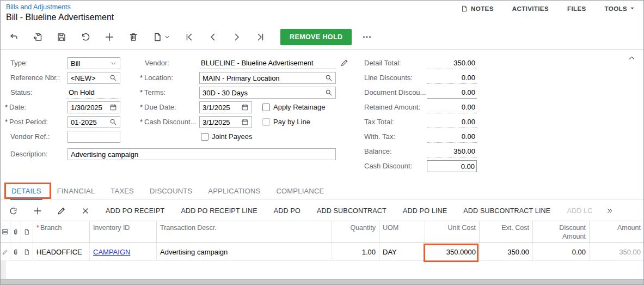  I want to click on tools-label: TOOLS, so click(616, 9).